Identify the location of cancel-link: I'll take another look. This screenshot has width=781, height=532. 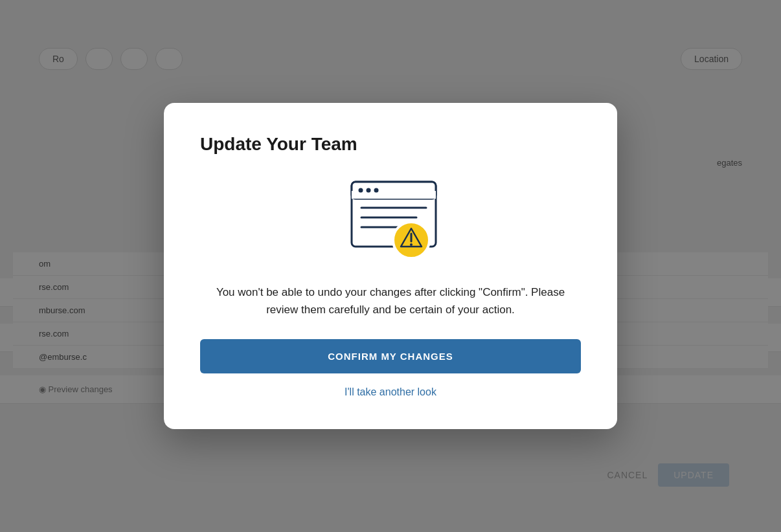
(390, 392).